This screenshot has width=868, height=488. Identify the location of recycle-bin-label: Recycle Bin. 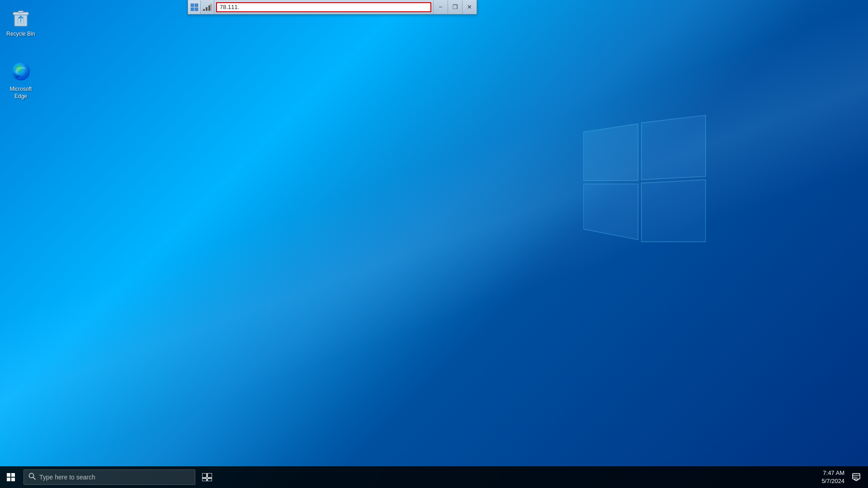
(21, 34).